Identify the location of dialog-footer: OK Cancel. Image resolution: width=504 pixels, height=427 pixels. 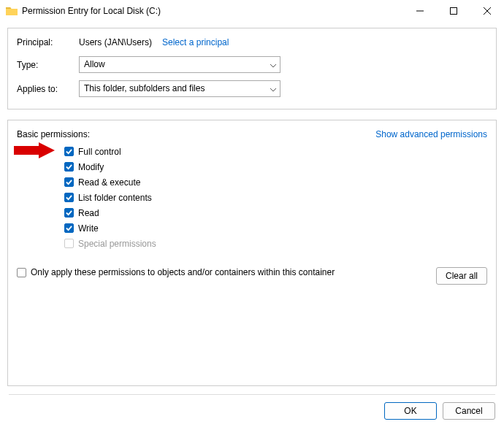
(252, 407).